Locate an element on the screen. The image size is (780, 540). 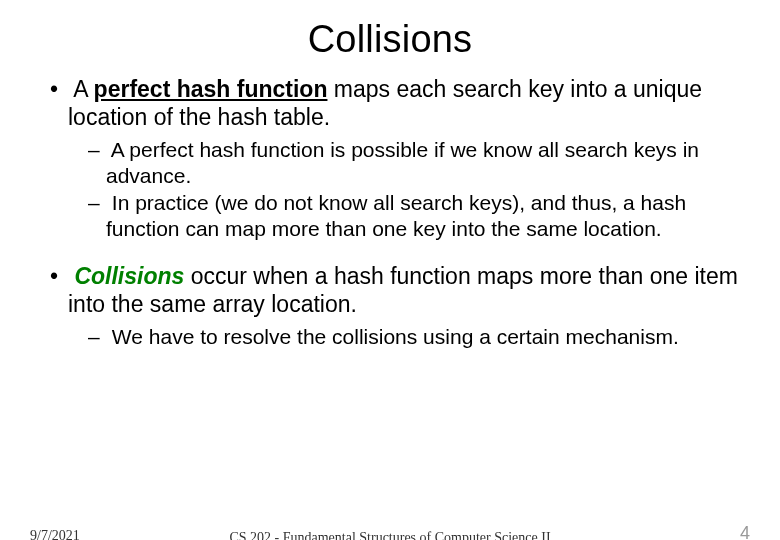
bullet-1-sub-1: A perfect hash function is possible if w… is located at coordinates (394, 162).